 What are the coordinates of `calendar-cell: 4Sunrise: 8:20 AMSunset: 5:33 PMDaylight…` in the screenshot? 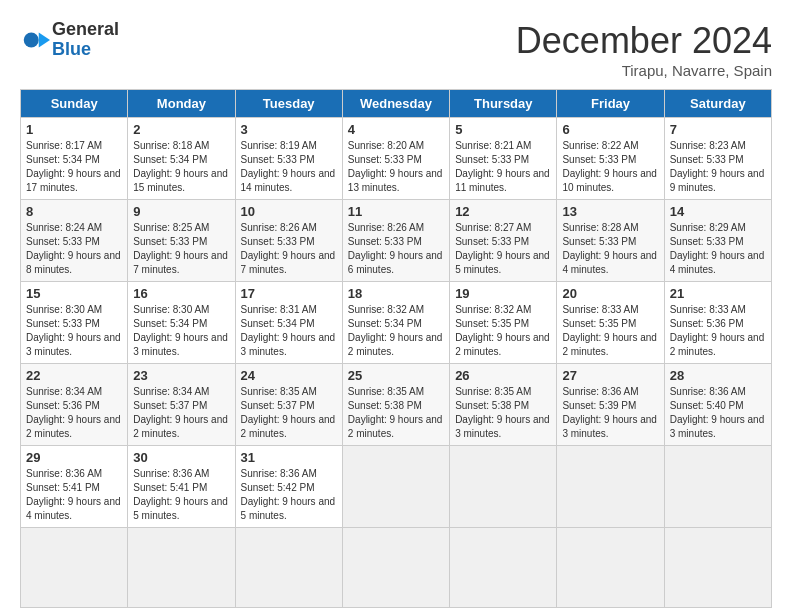 It's located at (396, 159).